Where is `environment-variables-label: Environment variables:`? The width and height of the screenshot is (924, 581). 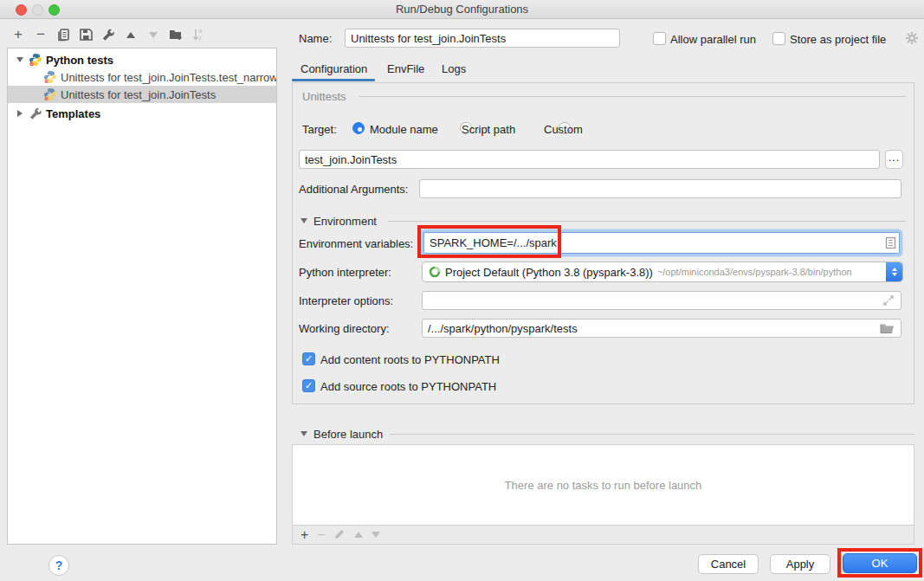 environment-variables-label: Environment variables: is located at coordinates (356, 244).